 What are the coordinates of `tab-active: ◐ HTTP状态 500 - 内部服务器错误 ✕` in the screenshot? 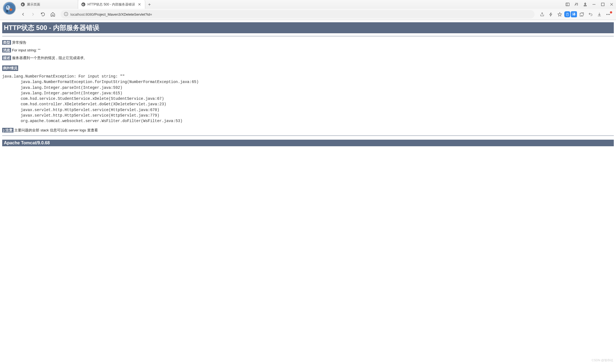 It's located at (112, 4).